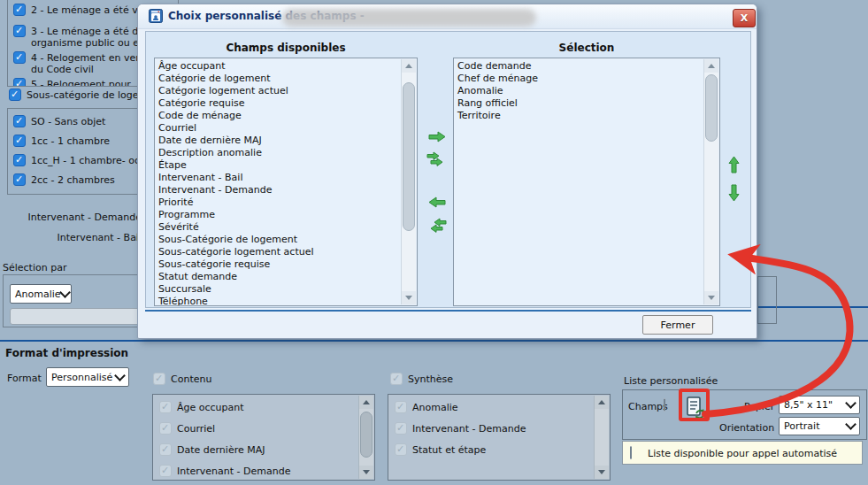 The width and height of the screenshot is (868, 485). Describe the element at coordinates (71, 141) in the screenshot. I see `checkbox-label: 1cc - 1 chambre` at that location.